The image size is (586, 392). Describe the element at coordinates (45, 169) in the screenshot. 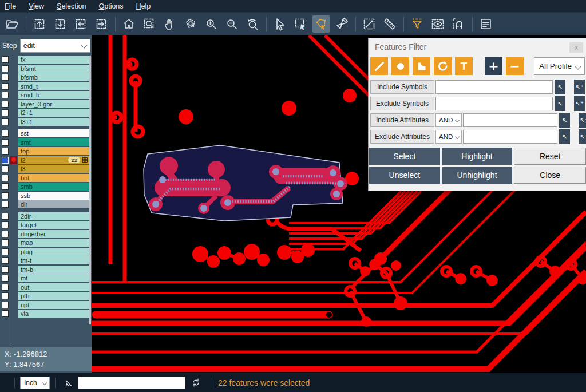

I see `layer-row-l3: l3` at that location.